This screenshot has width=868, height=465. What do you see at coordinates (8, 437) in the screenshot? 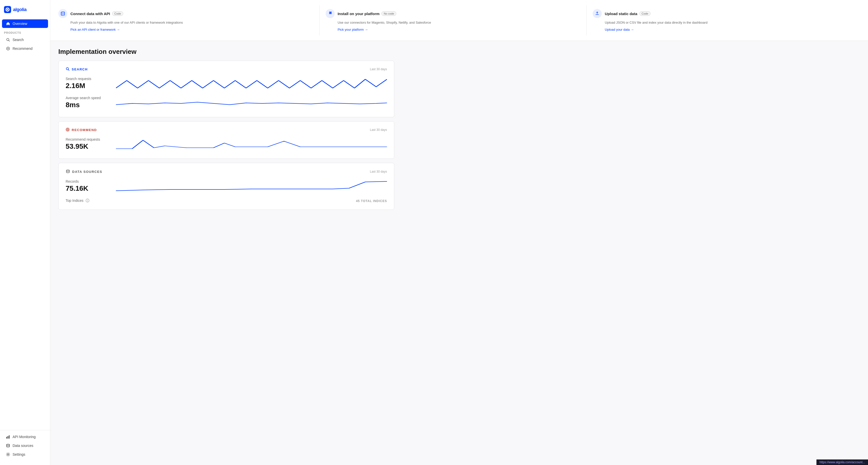
I see `bar-chart-icon` at bounding box center [8, 437].